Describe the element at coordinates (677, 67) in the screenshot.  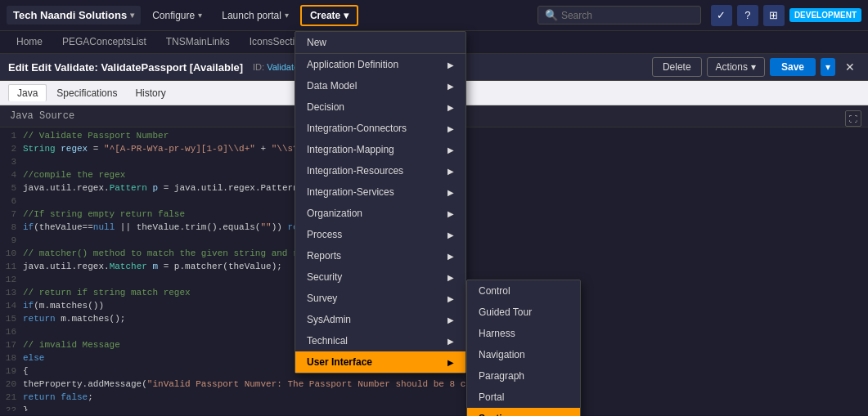
I see `delete-button: Delete` at that location.